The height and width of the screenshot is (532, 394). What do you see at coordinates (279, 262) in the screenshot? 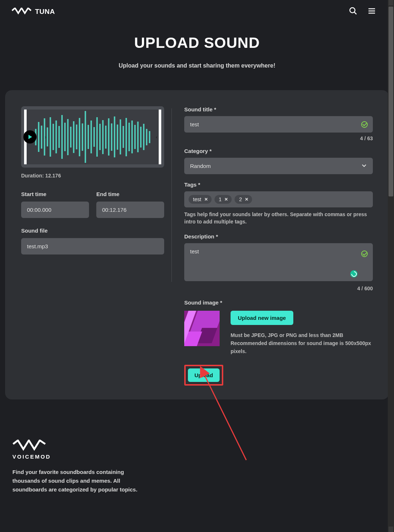
I see `description-input` at bounding box center [279, 262].